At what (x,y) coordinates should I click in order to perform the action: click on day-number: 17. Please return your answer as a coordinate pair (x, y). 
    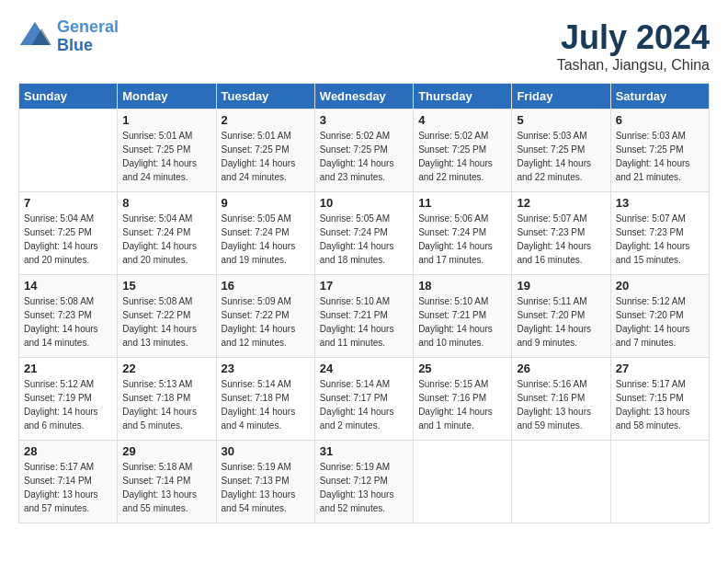
    Looking at the image, I should click on (364, 285).